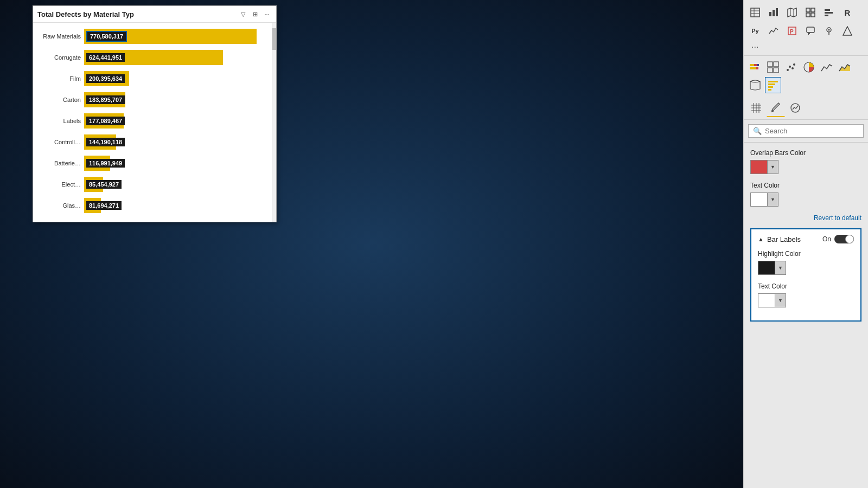 Image resolution: width=868 pixels, height=488 pixels. Describe the element at coordinates (827, 67) in the screenshot. I see `viz-line` at that location.